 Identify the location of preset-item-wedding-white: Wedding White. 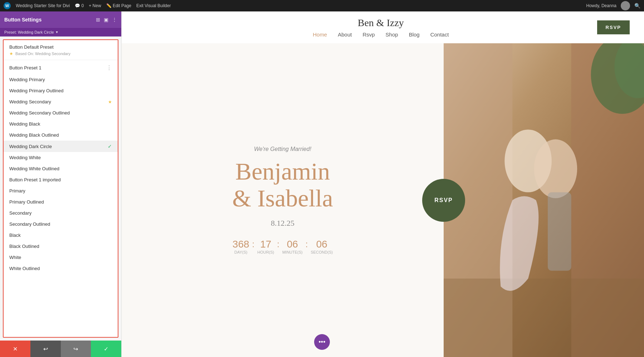
(61, 157).